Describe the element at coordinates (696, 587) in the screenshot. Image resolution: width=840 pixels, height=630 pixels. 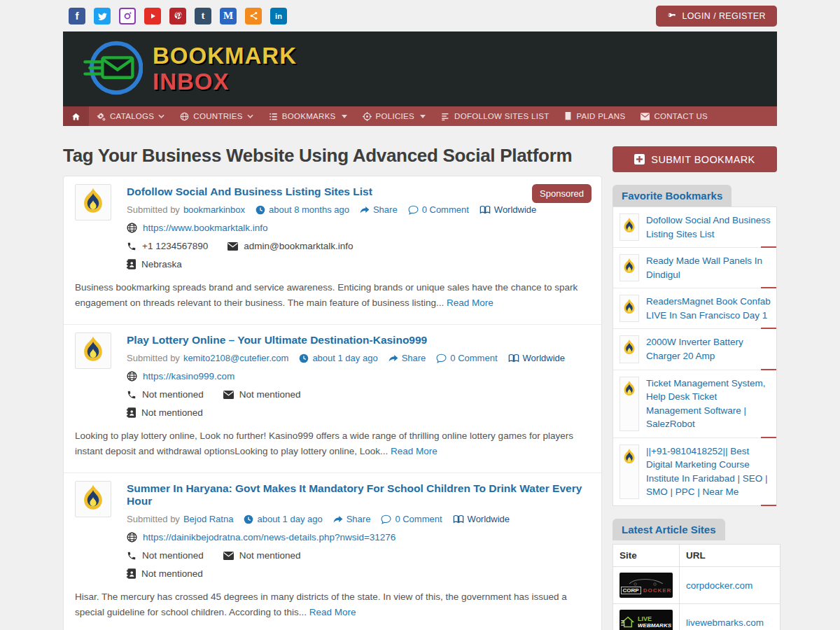
I see `article-sites-table: Site URL CORPDOCKER corpdocker.com LIVEW…` at that location.